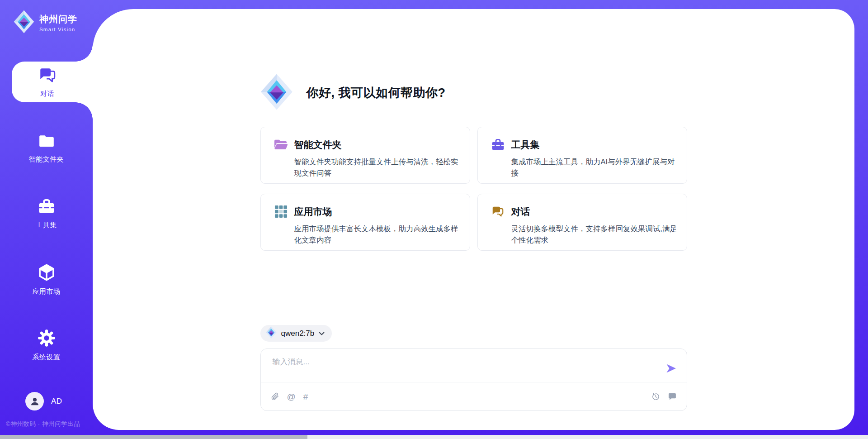  I want to click on mention-button: @, so click(291, 396).